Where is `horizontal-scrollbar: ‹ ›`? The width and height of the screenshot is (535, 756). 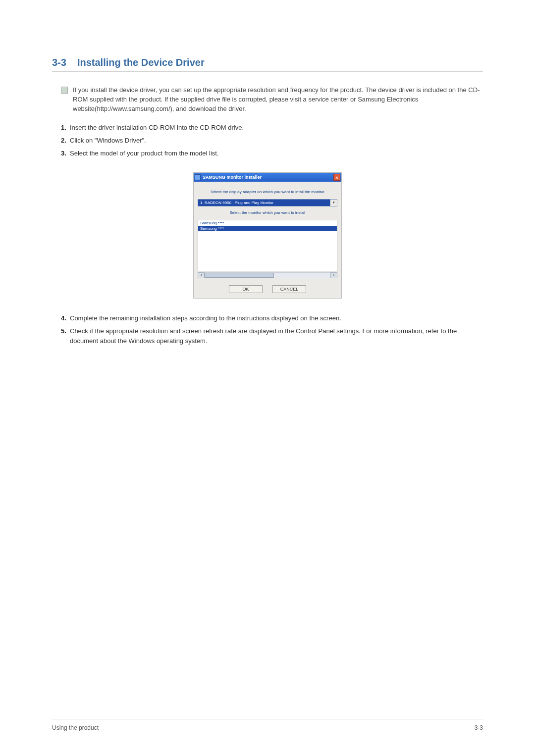 horizontal-scrollbar: ‹ › is located at coordinates (268, 275).